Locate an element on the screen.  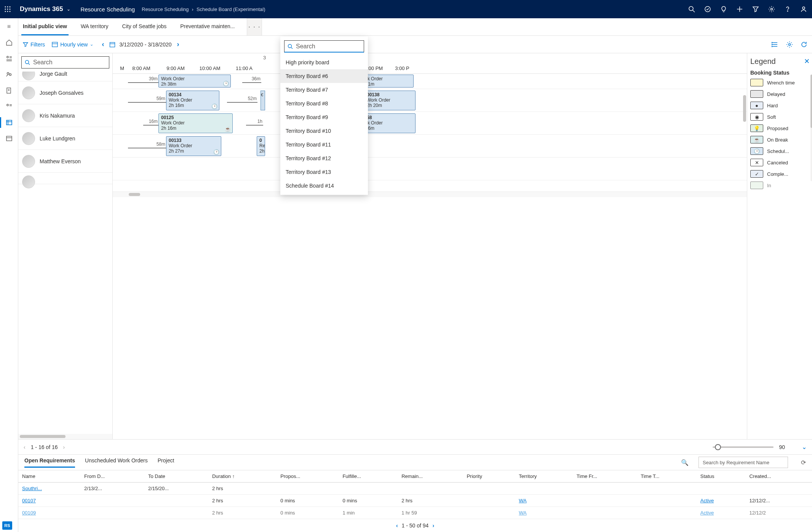
filter-icon is located at coordinates (756, 9).